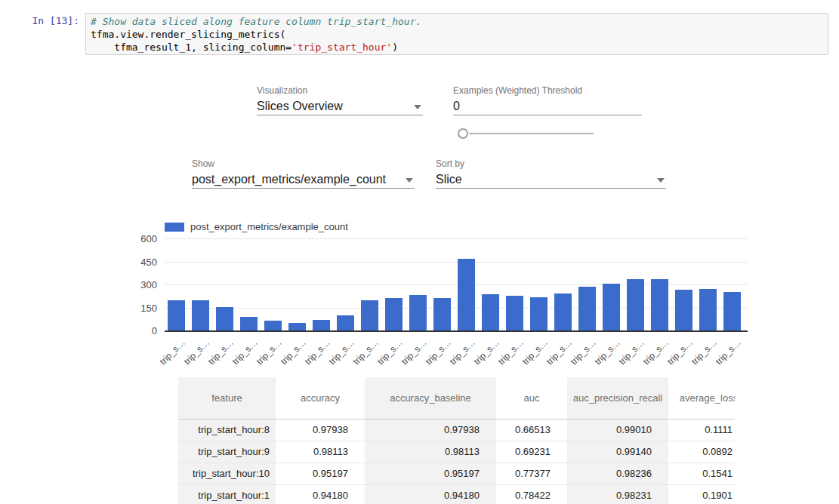 This screenshot has width=839, height=504. I want to click on metric-cell: 0.1901, so click(702, 494).